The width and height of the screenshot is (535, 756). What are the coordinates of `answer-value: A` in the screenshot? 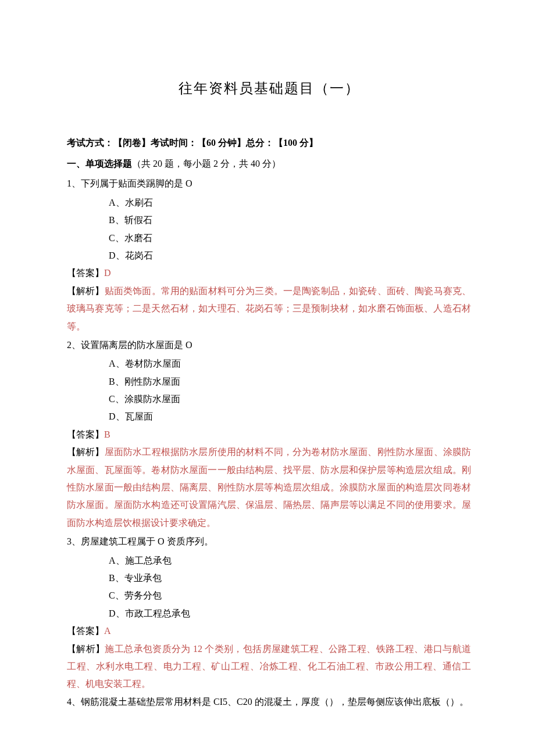 It's located at (108, 631).